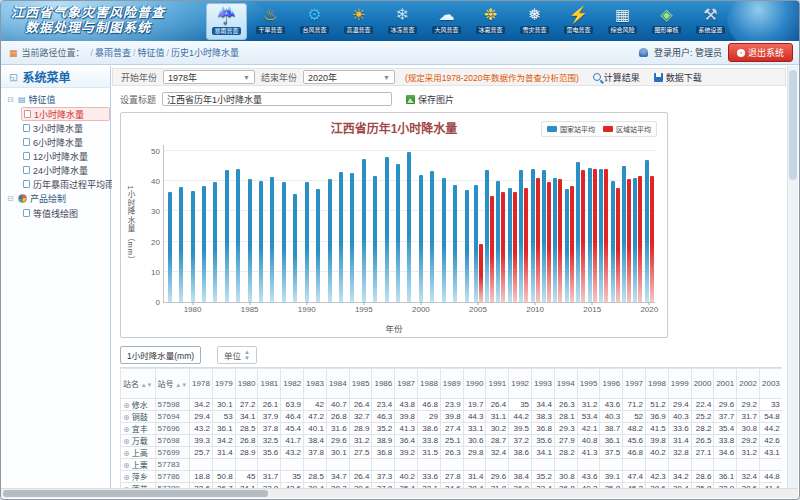 This screenshot has height=500, width=800. What do you see at coordinates (138, 405) in the screenshot?
I see `station-name-cell: ⊕修水` at bounding box center [138, 405].